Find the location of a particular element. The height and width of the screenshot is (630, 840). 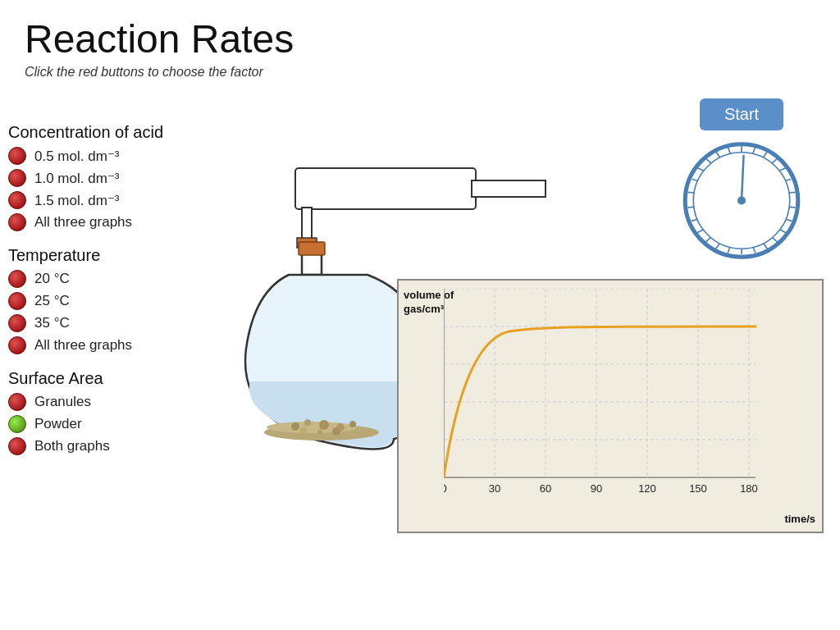

temperature-option-2: 25 °C is located at coordinates (107, 301).